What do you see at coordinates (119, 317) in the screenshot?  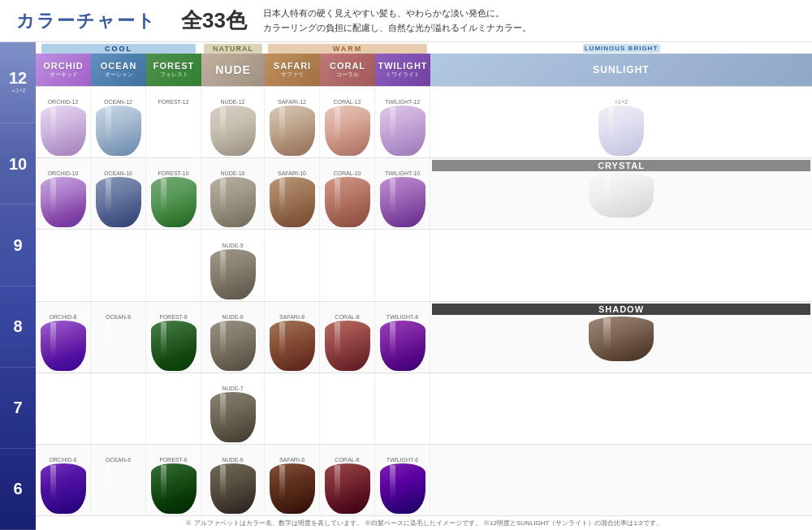 I see `label-ocean-8: OCEAN-8` at bounding box center [119, 317].